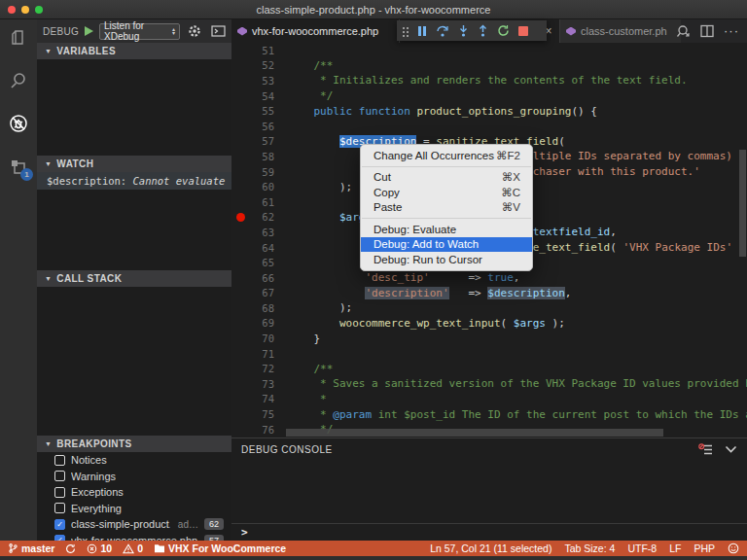  What do you see at coordinates (134, 362) in the screenshot?
I see `call-stack-body` at bounding box center [134, 362].